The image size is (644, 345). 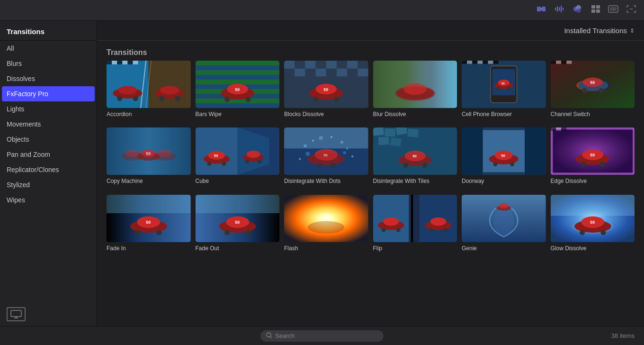 What do you see at coordinates (415, 89) in the screenshot?
I see `transition-item-blur-dissolve: Blur Dissolve` at bounding box center [415, 89].